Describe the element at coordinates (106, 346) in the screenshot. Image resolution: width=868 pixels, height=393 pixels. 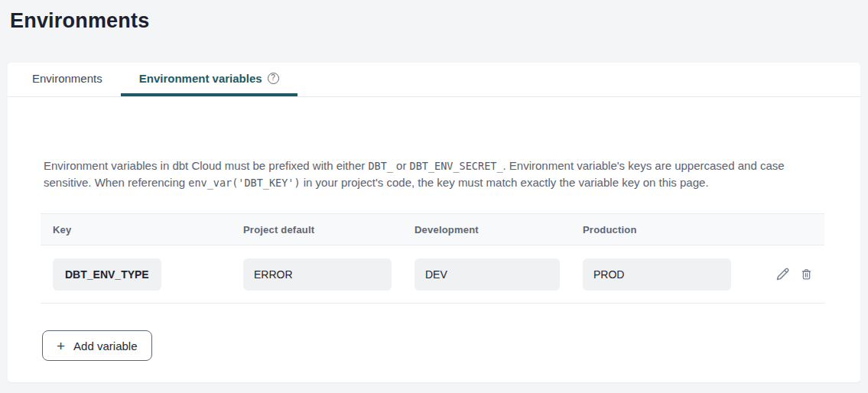
I see `add-variable-label: Add variable` at that location.